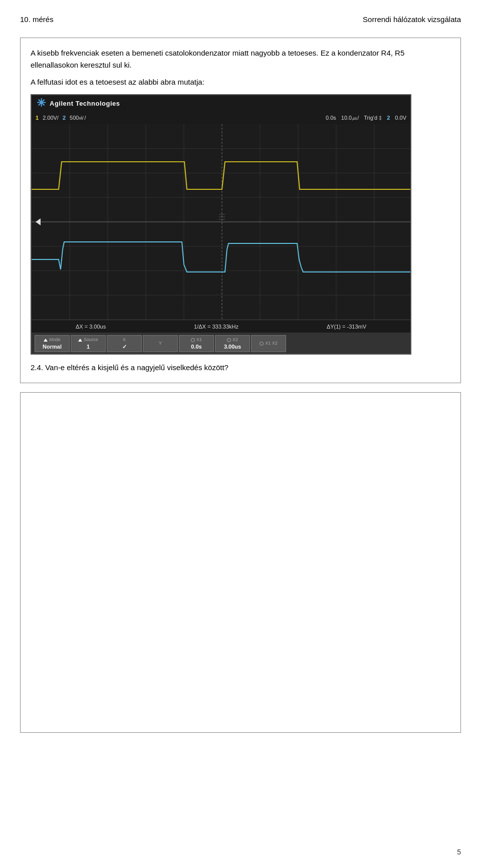  I want to click on meas-dy: ΔY(1) = -313mV, so click(347, 327).